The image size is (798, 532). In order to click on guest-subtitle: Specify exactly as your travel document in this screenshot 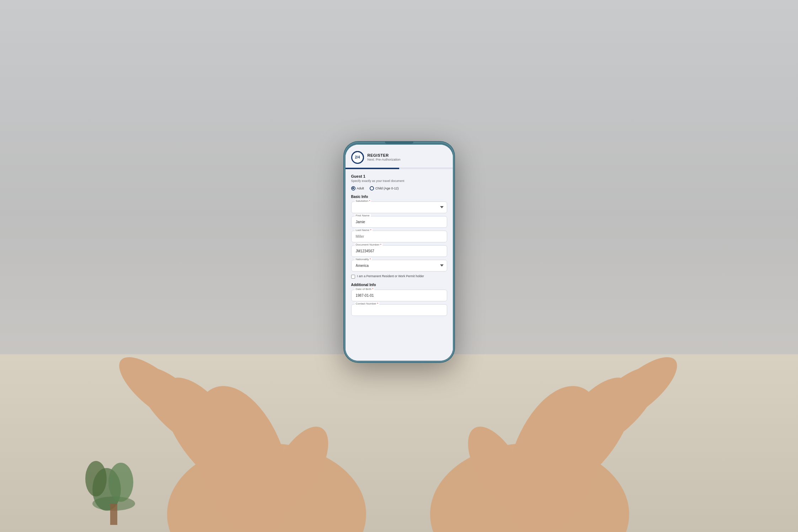, I will do `click(399, 181)`.